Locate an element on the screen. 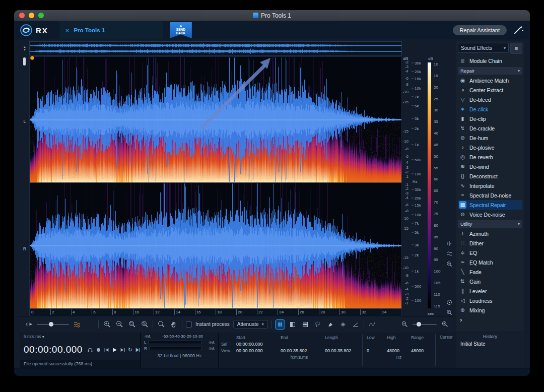  module-item: ≀ Azimuth is located at coordinates (490, 234).